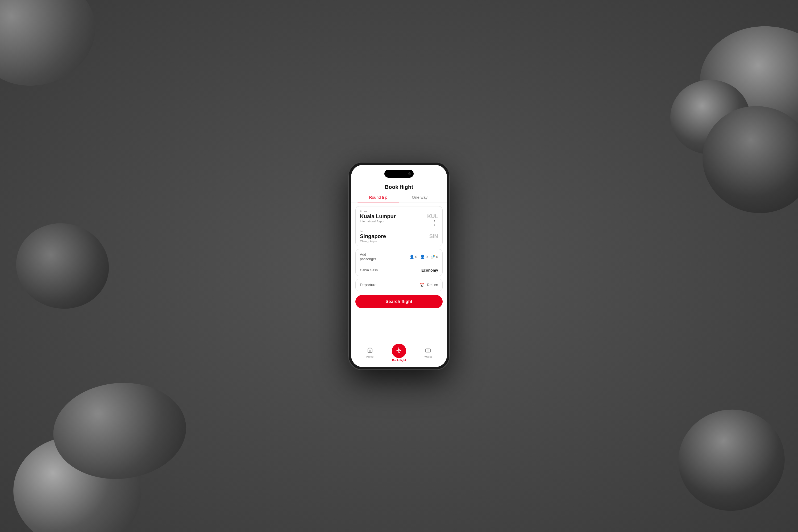 The height and width of the screenshot is (532, 798). Describe the element at coordinates (385, 257) in the screenshot. I see `passengers-label: Addpassenger` at that location.